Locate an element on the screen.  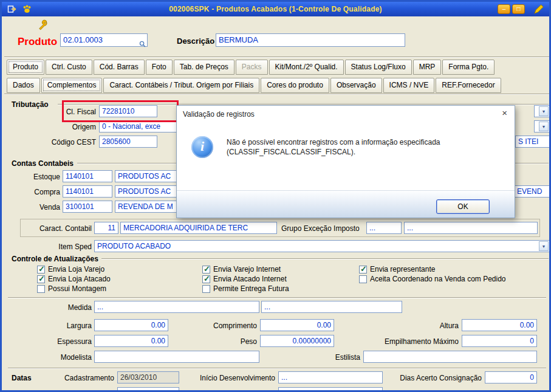
checkbox-label: Envia Loja Varejo is located at coordinates (77, 269).